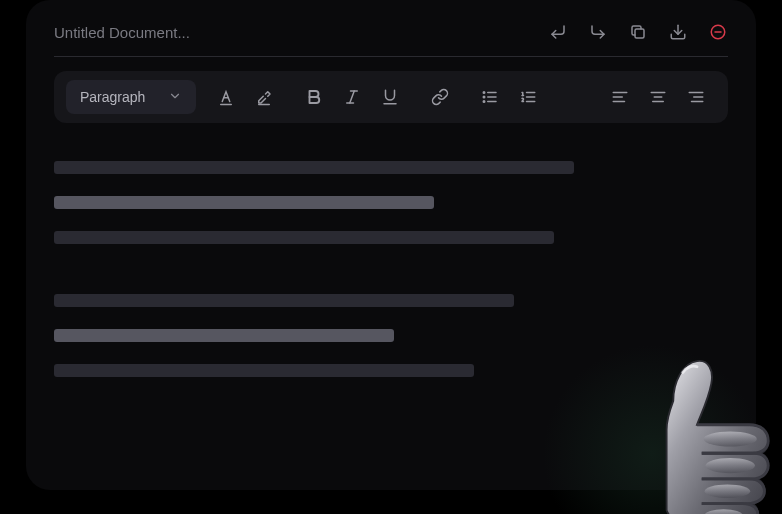 This screenshot has width=782, height=514. Describe the element at coordinates (696, 97) in the screenshot. I see `align-right-icon` at that location.